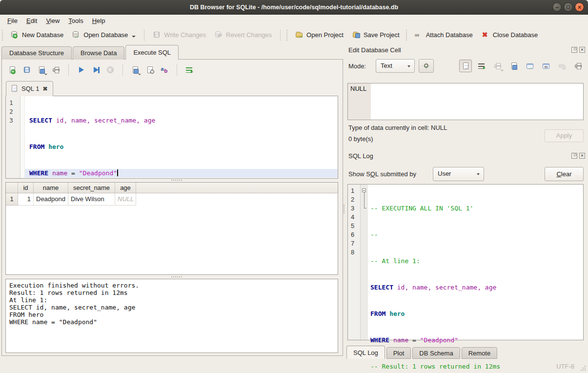 The width and height of the screenshot is (588, 373). I want to click on minimize-button: −, so click(557, 7).